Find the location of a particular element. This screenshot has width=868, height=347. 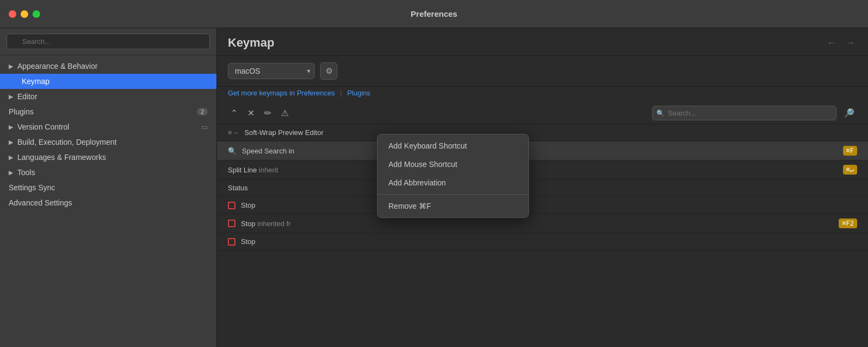

warning-button: ⚠ is located at coordinates (285, 113).